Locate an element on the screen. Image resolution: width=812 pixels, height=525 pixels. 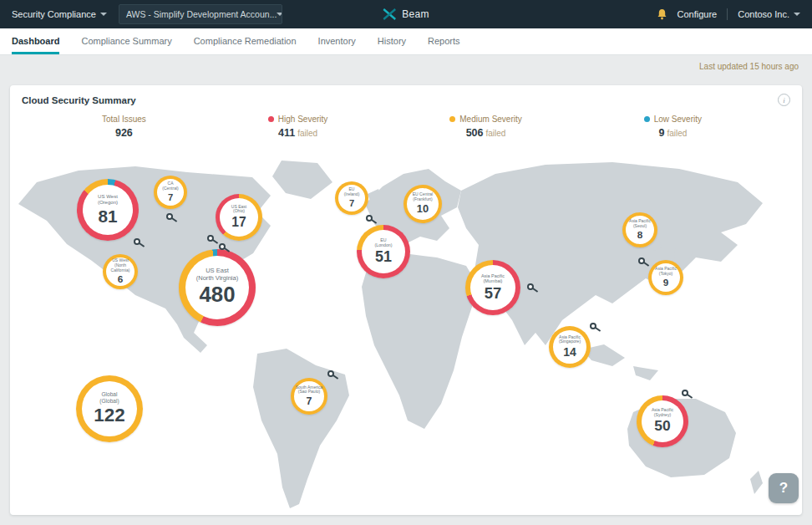
region-badge-ohio: US East(Ohio)17 is located at coordinates (239, 217).